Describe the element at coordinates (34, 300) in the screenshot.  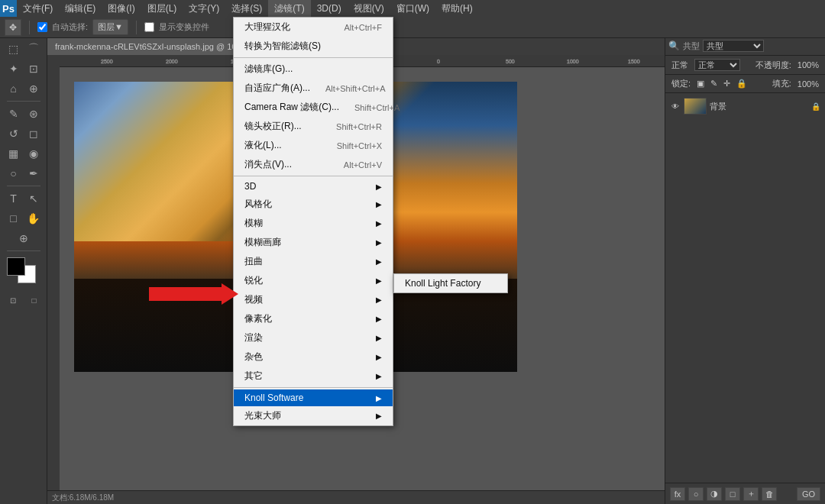
I see `tool-screen-mode: □` at that location.